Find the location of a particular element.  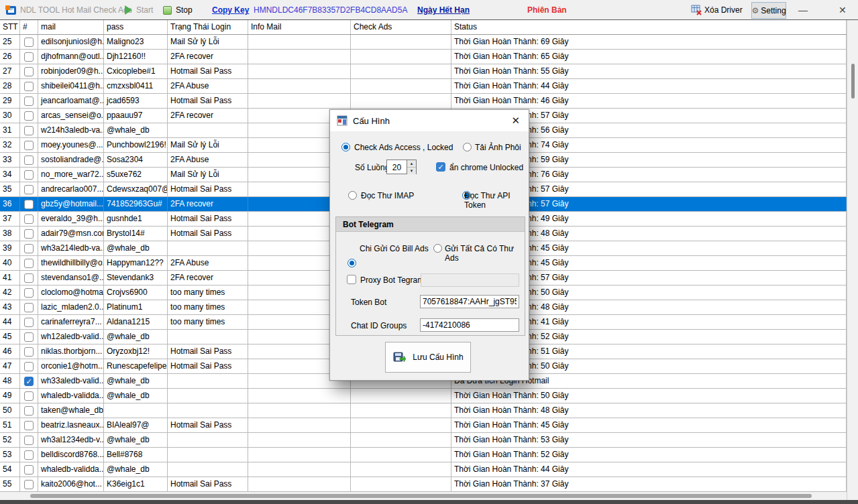

radio-doc-thu-imap is located at coordinates (353, 196).